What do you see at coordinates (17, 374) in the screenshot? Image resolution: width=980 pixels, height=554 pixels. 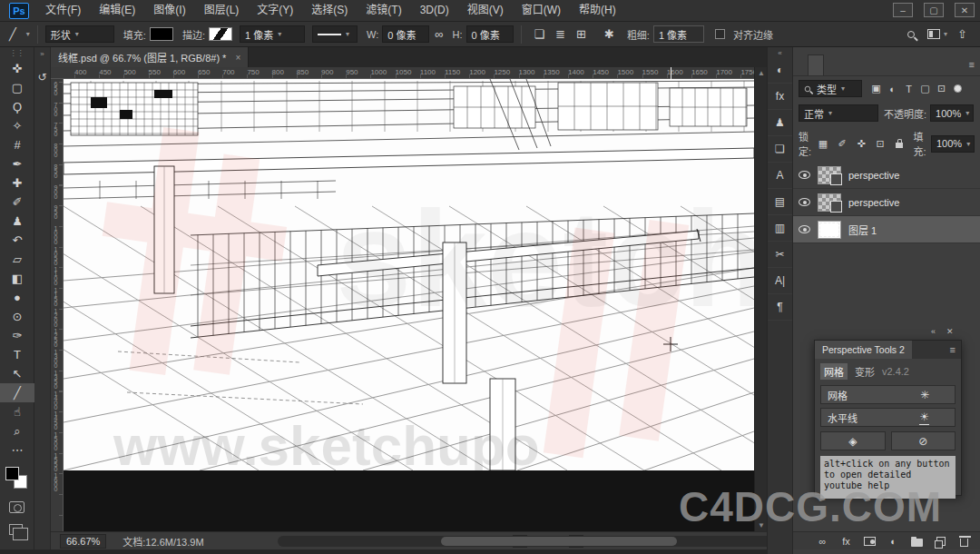 I see `path-select-tool: ↖` at bounding box center [17, 374].